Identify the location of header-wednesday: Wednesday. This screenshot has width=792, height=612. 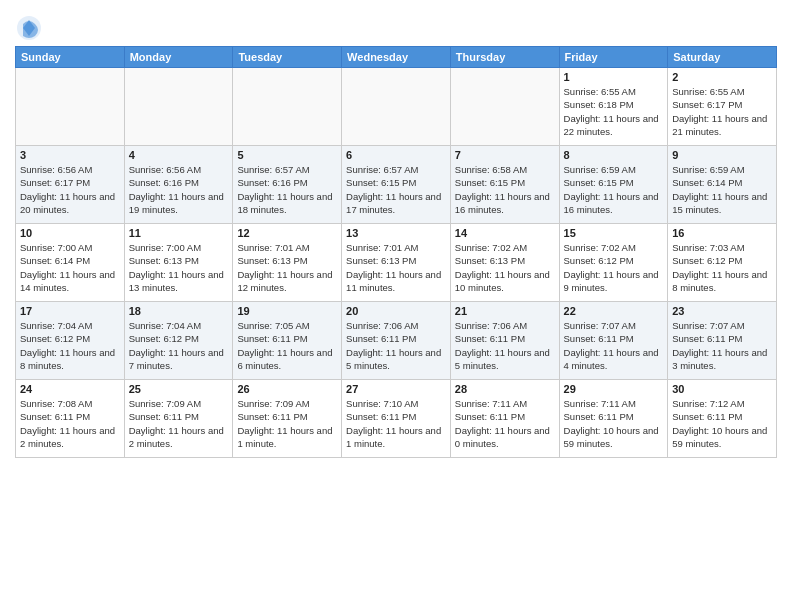
(396, 58).